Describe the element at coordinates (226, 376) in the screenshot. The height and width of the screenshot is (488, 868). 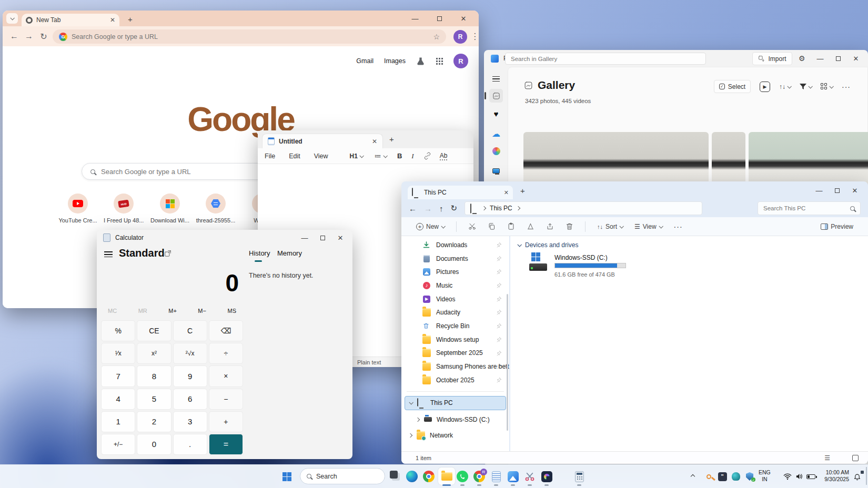
I see `key-multiply: ×` at that location.